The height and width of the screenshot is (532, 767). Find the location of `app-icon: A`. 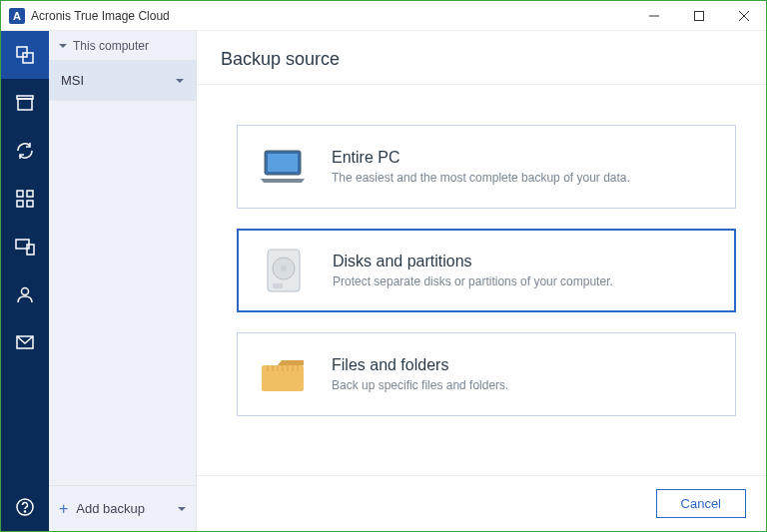

app-icon: A is located at coordinates (17, 16).